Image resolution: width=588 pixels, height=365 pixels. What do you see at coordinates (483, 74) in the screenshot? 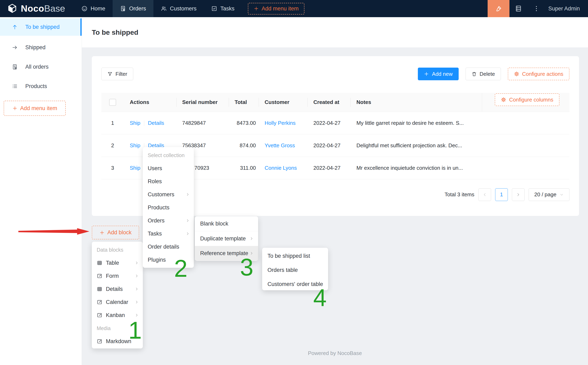
I see `delete-button: Delete` at bounding box center [483, 74].